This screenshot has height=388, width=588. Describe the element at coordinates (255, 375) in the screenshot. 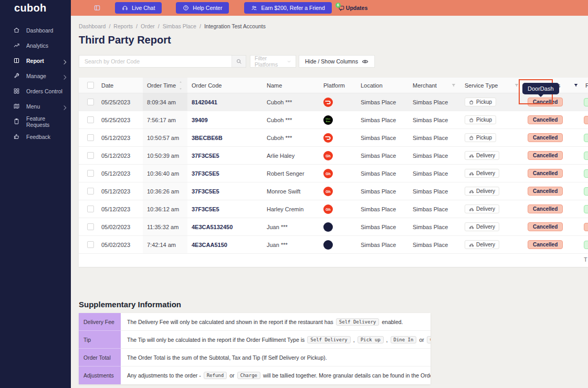

I see `supplementary-row: AdjustmentsAny adjustments to the order …` at that location.